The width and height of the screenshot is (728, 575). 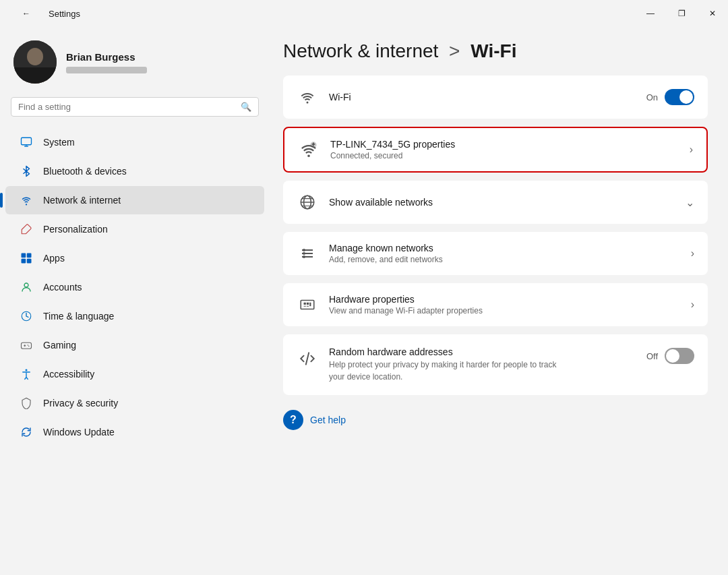 What do you see at coordinates (712, 13) in the screenshot?
I see `close-button: ✕` at bounding box center [712, 13].